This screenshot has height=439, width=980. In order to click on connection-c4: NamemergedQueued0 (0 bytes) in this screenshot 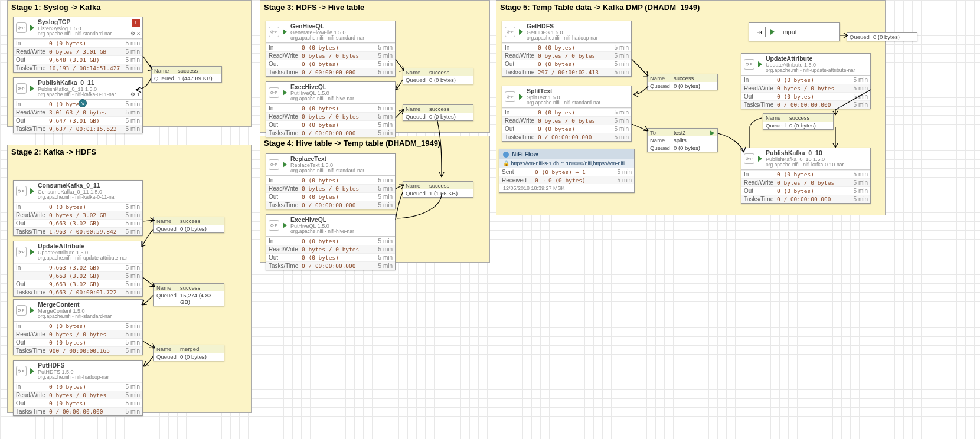, I will do `click(189, 353)`.